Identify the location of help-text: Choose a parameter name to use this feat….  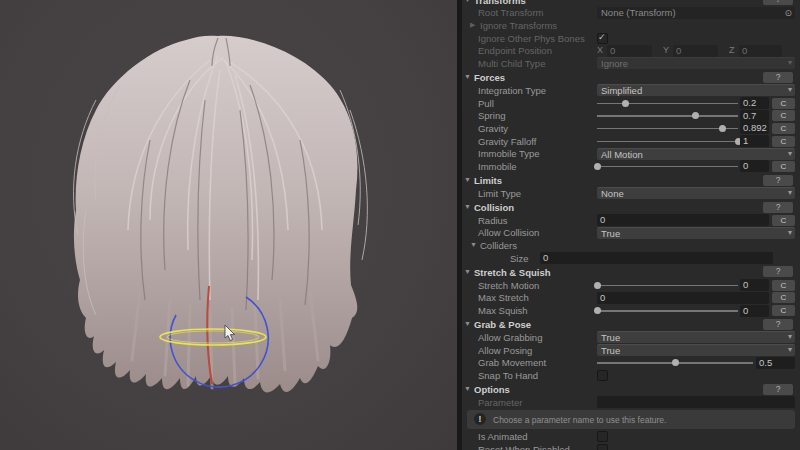
(580, 420).